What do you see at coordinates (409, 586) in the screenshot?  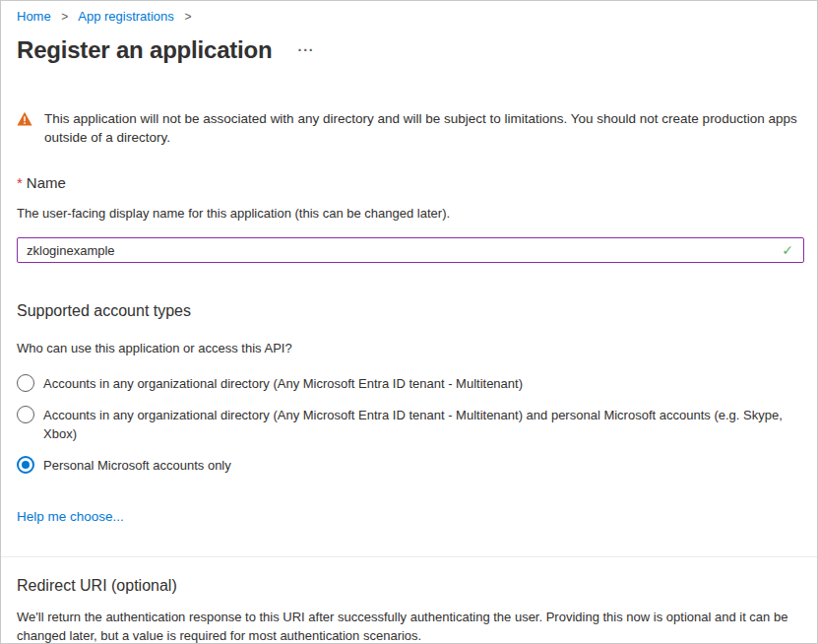 I see `redirect-uri-heading: Redirect URI (optional)` at bounding box center [409, 586].